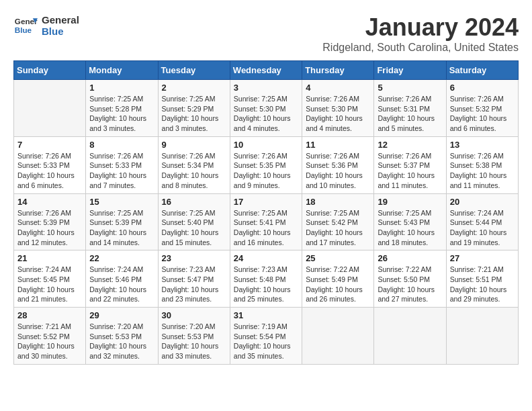  I want to click on day-number: 20, so click(482, 201).